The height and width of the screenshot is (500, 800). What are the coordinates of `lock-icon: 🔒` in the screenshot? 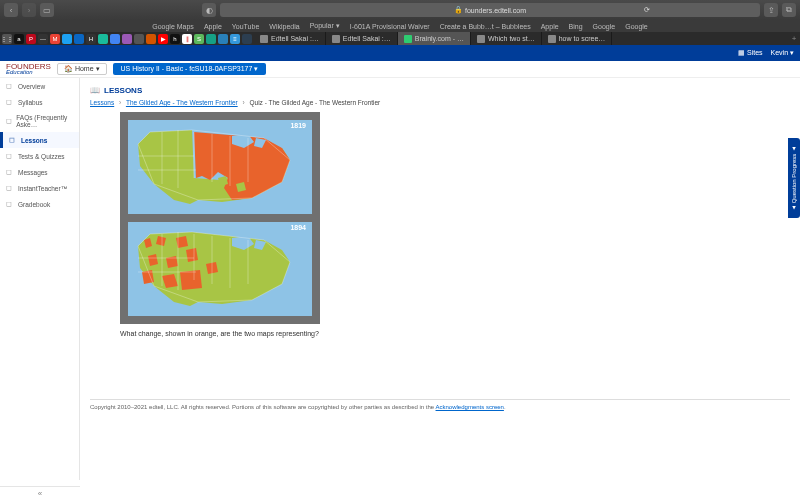 It's located at (458, 10).